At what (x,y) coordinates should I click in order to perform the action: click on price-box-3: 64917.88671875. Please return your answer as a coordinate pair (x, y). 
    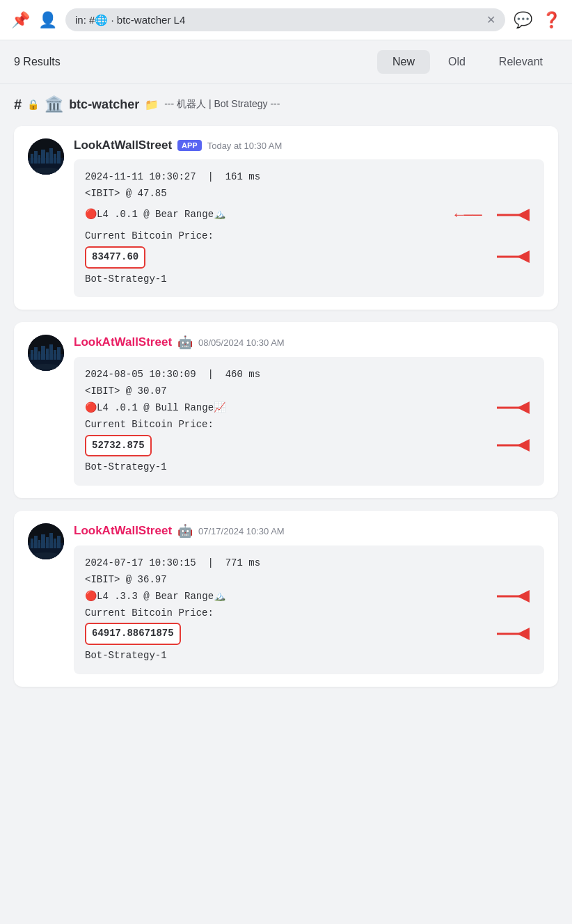
    Looking at the image, I should click on (133, 634).